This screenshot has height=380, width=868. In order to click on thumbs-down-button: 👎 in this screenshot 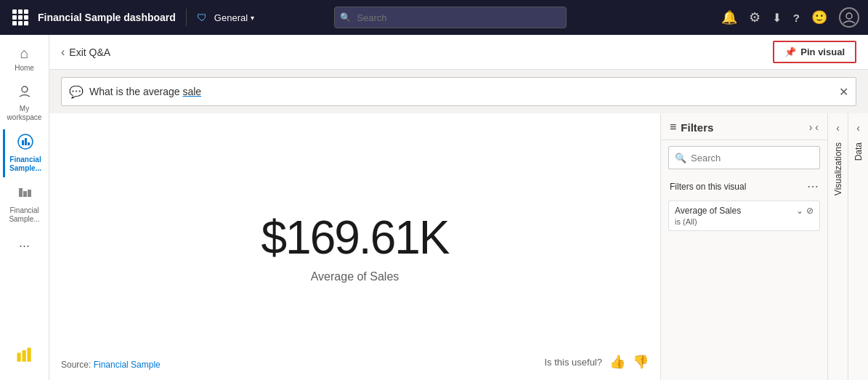, I will do `click(641, 362)`.